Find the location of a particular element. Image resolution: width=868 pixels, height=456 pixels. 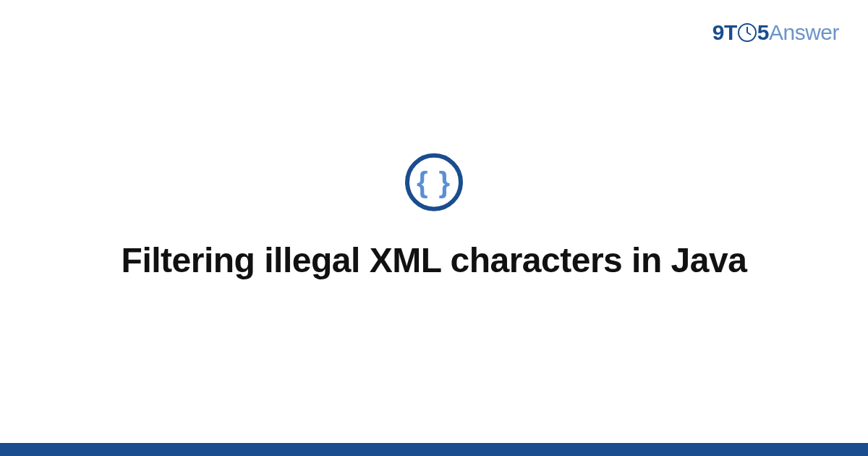

logo-t: T is located at coordinates (731, 32).